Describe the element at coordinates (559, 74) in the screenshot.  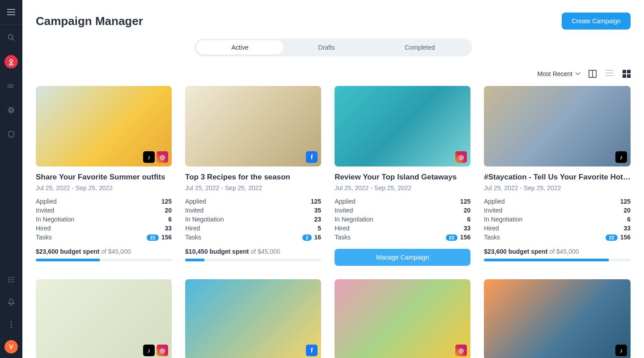
I see `sort-dropdown: Most Recent` at that location.